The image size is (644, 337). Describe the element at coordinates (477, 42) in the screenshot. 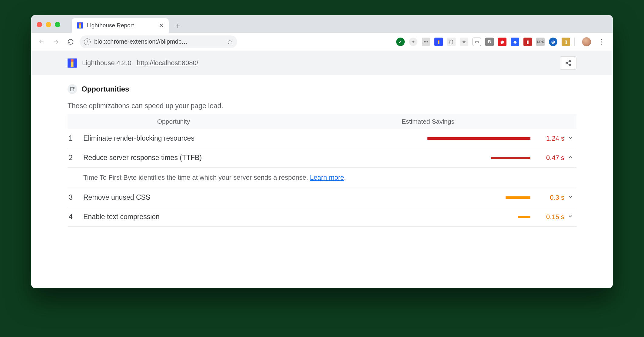

I see `extension-icon: ▭` at that location.